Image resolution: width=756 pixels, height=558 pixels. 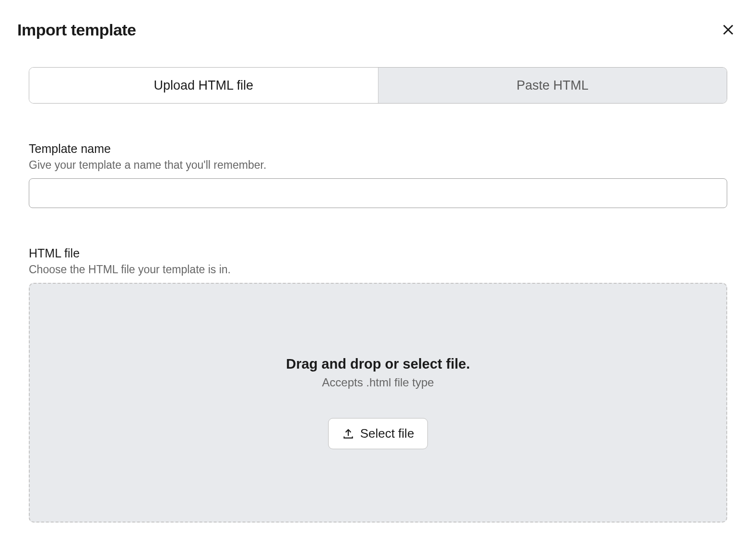 What do you see at coordinates (378, 149) in the screenshot?
I see `template-name-label: Template name` at bounding box center [378, 149].